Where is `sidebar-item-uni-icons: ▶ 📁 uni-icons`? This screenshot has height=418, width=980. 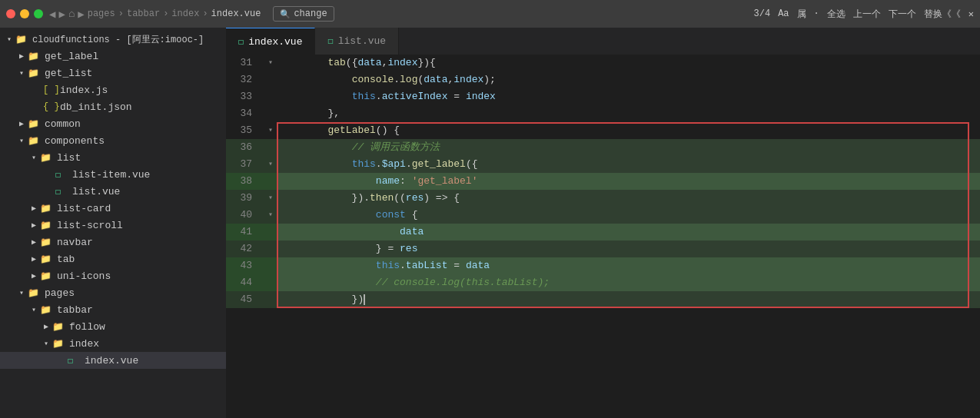
sidebar-item-uni-icons: ▶ 📁 uni-icons is located at coordinates (113, 276).